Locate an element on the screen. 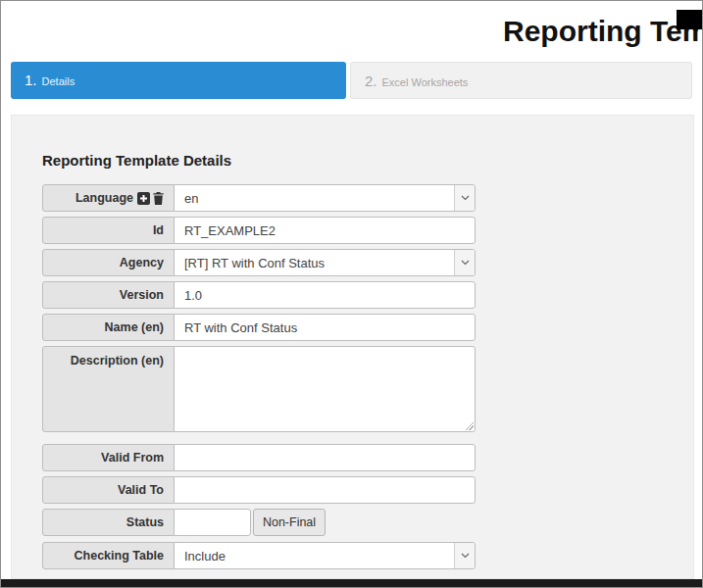  page-title: Reporting Template is located at coordinates (603, 31).